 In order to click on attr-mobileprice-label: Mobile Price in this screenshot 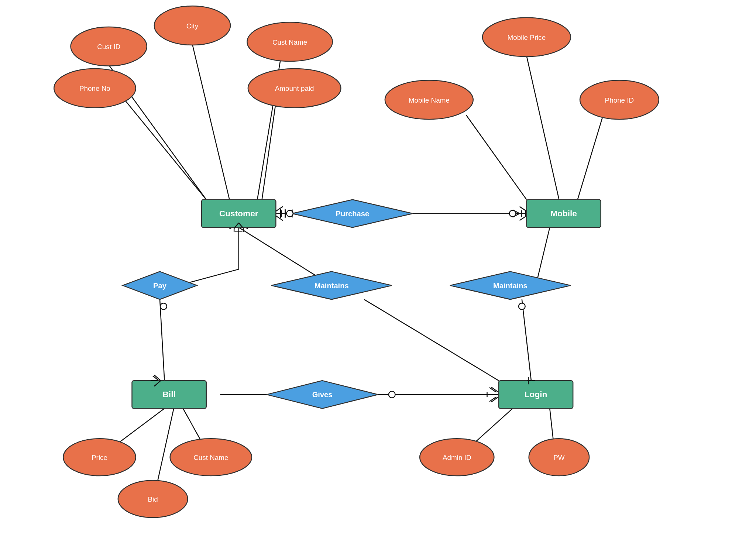, I will do `click(527, 38)`.